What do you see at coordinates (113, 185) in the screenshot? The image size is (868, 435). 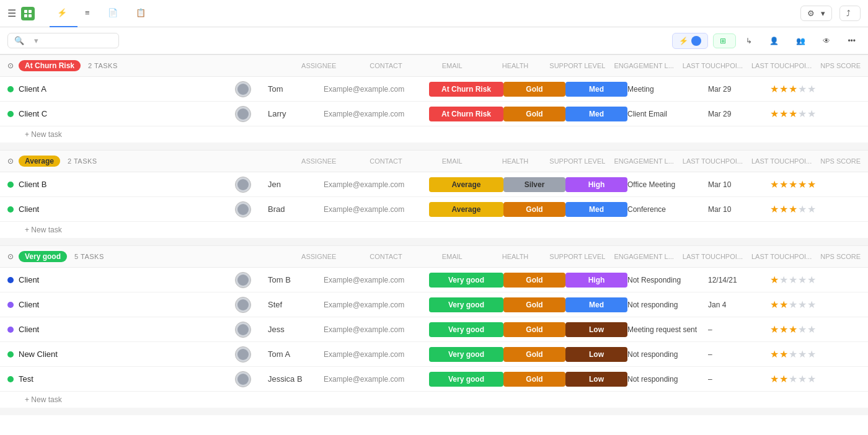 I see `task-name-cell: Client B` at bounding box center [113, 185].